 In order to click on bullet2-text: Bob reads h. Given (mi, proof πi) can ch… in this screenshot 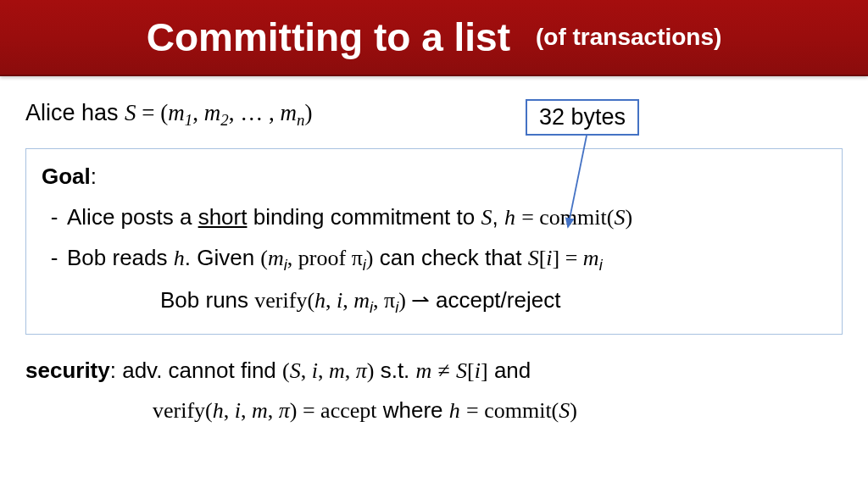, I will do `click(447, 259)`.